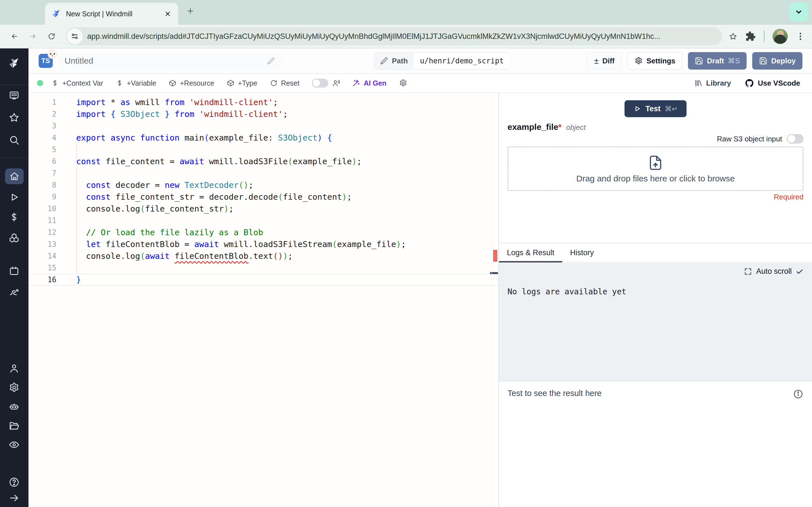  Describe the element at coordinates (155, 209) in the screenshot. I see `code-text: console.log(file_content_str);` at that location.